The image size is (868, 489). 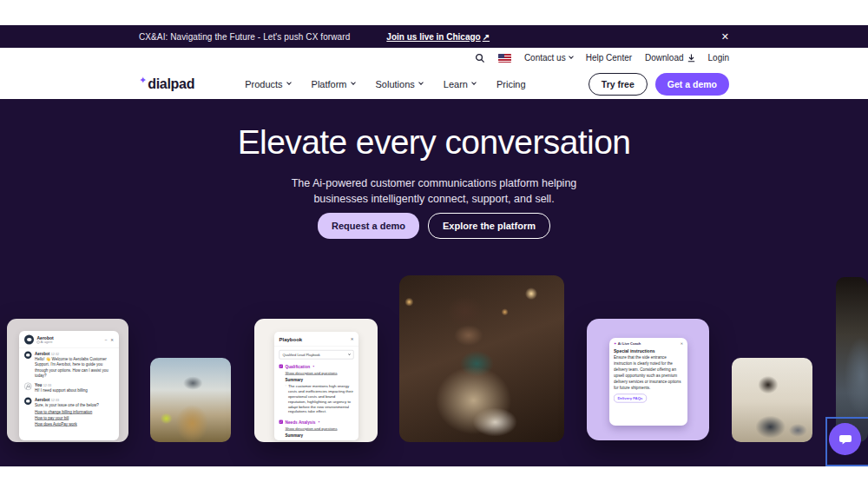 I want to click on explore-platform-button: Explore the platform, so click(x=490, y=226).